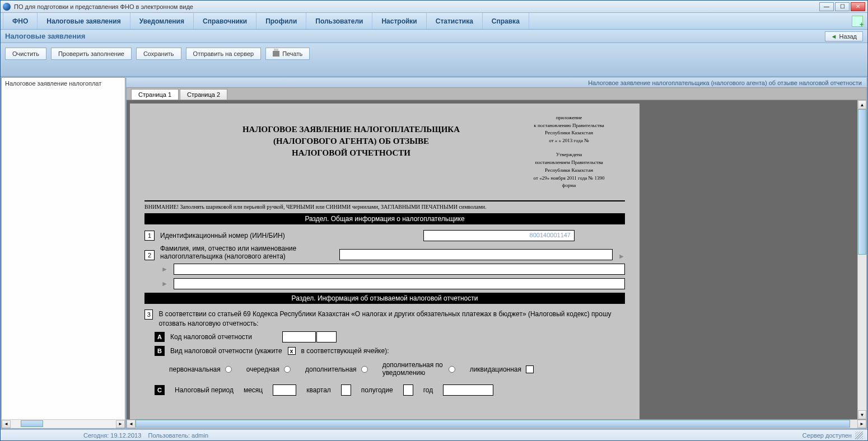  What do you see at coordinates (287, 369) in the screenshot?
I see `opt-regular-radio` at bounding box center [287, 369].